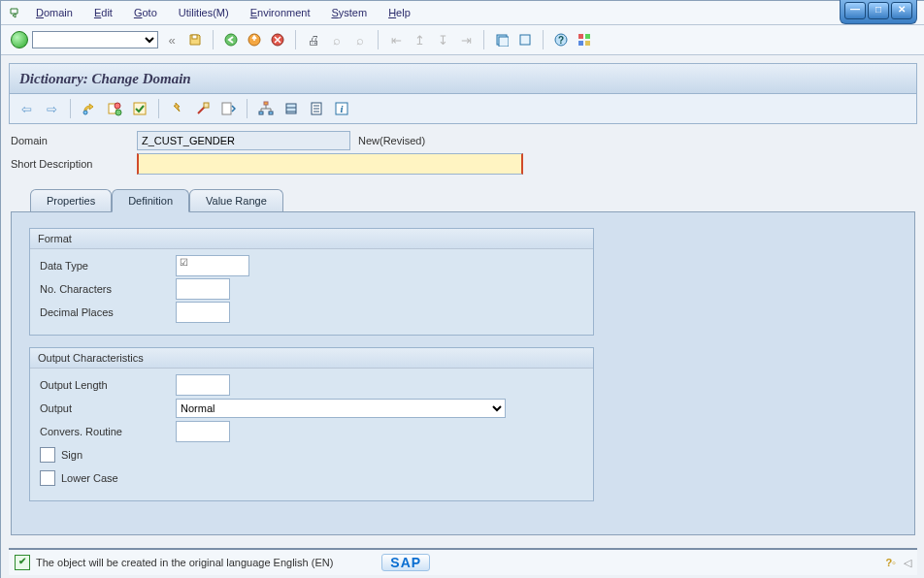 This screenshot has width=924, height=578. What do you see at coordinates (237, 200) in the screenshot?
I see `tab-value-range: Value Range` at bounding box center [237, 200].